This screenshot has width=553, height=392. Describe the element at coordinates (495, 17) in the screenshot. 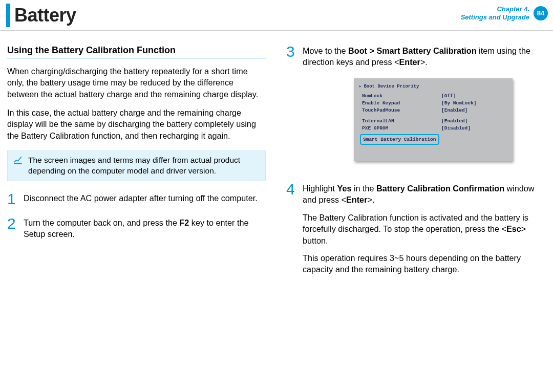

I see `chapter-subline: Settings and Upgrade` at that location.